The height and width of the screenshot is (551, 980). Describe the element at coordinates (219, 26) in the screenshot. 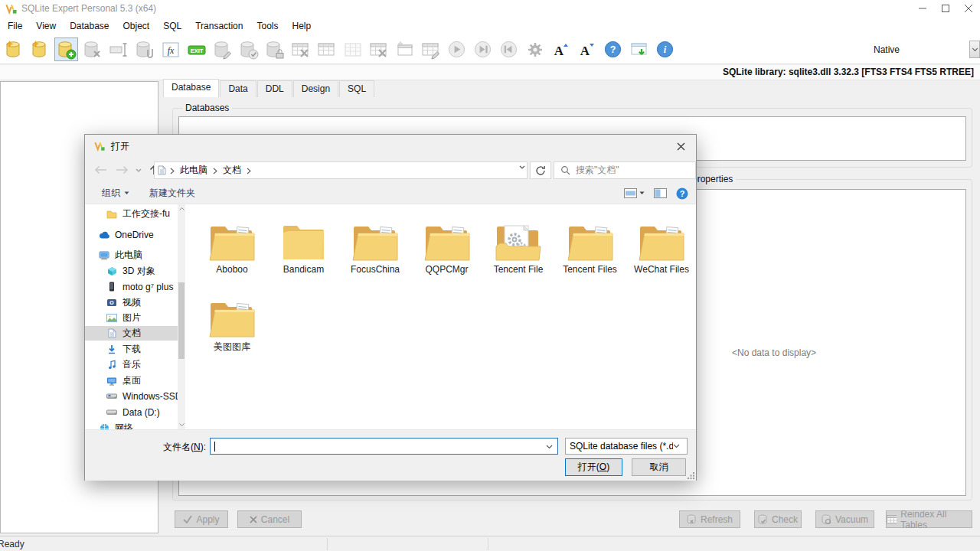

I see `menu-item-transaction: Transaction` at that location.